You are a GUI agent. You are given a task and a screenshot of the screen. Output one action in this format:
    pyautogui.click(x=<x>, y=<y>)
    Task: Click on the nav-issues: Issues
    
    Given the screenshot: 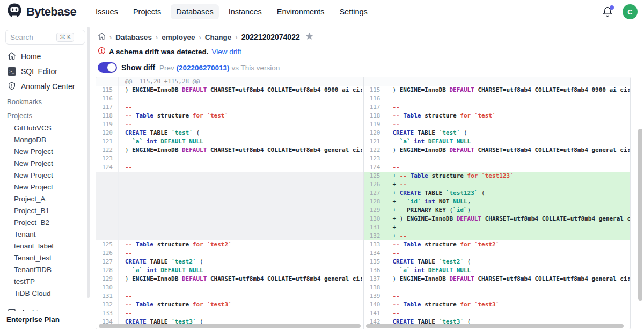 What is the action you would take?
    pyautogui.click(x=107, y=12)
    